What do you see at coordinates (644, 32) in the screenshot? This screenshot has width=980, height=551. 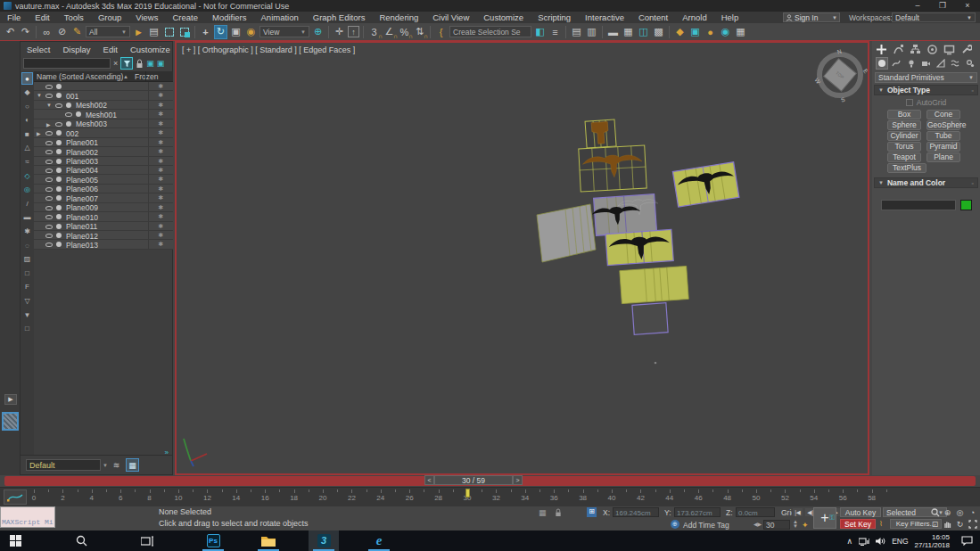 I see `schematic-view-icon: ◫` at bounding box center [644, 32].